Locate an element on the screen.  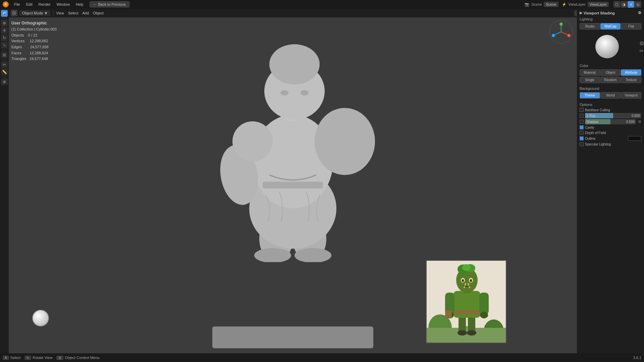
background-theme-btn: Theme is located at coordinates (590, 95).